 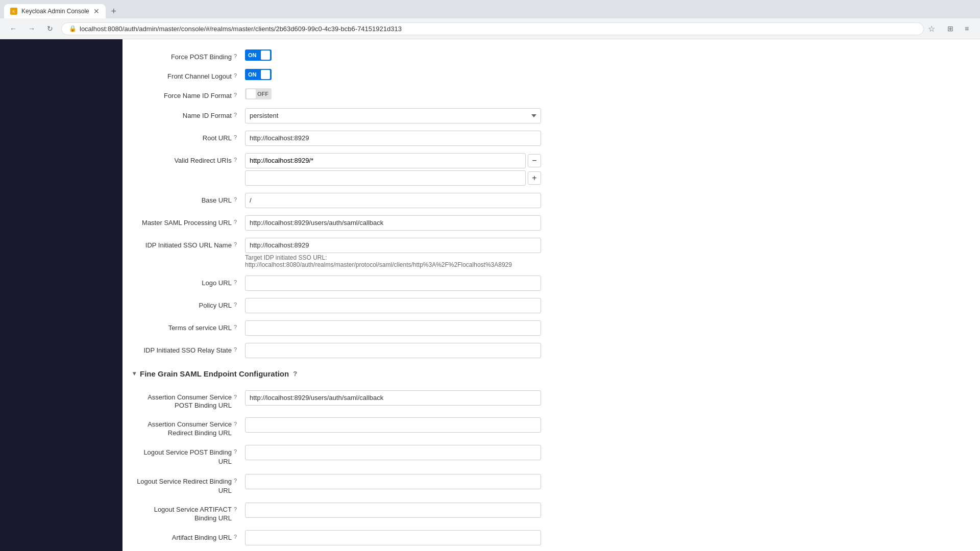 What do you see at coordinates (235, 424) in the screenshot?
I see `acs-redirect-binding-url-help-icon: ?` at bounding box center [235, 424].